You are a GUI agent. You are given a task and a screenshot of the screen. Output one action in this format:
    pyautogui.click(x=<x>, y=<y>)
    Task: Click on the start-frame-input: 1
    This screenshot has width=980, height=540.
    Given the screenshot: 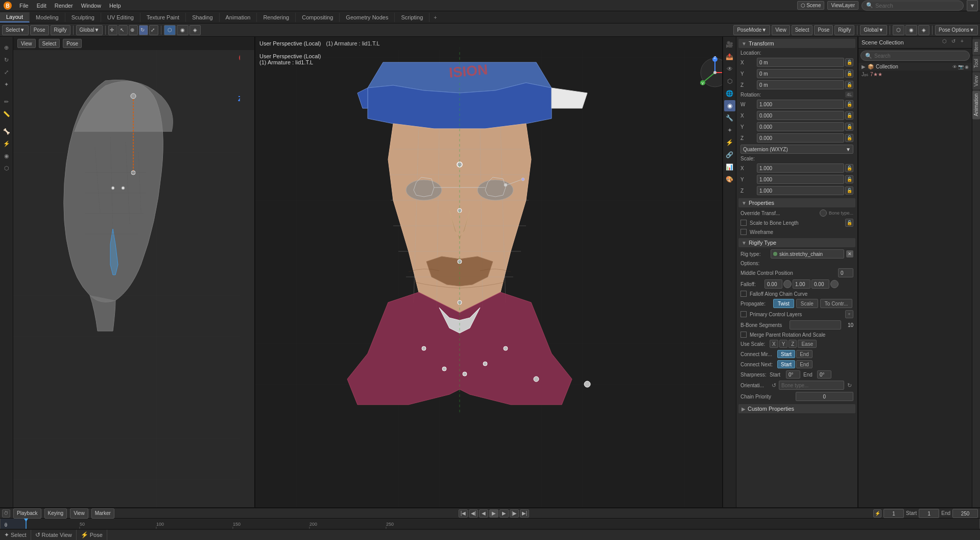 What is the action you would take?
    pyautogui.click(x=929, y=513)
    